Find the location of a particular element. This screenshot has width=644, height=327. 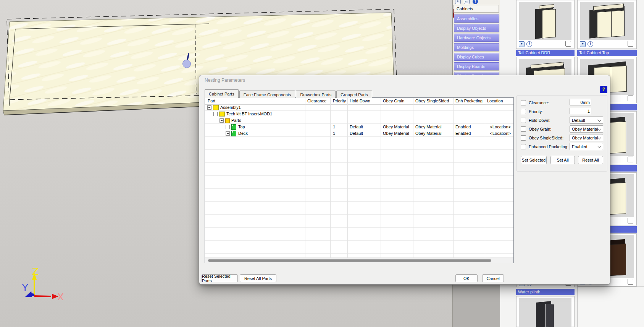

enhanced-pocketing-checkbox is located at coordinates (523, 147).